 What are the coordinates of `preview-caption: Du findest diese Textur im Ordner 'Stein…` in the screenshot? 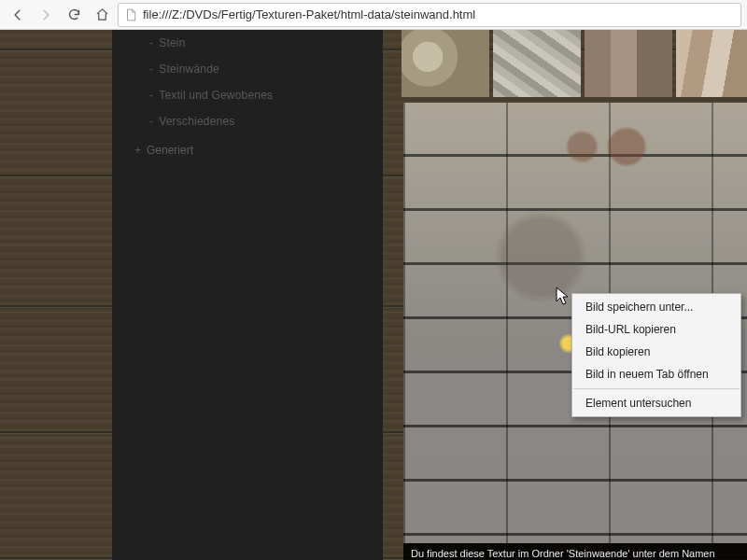 It's located at (575, 552).